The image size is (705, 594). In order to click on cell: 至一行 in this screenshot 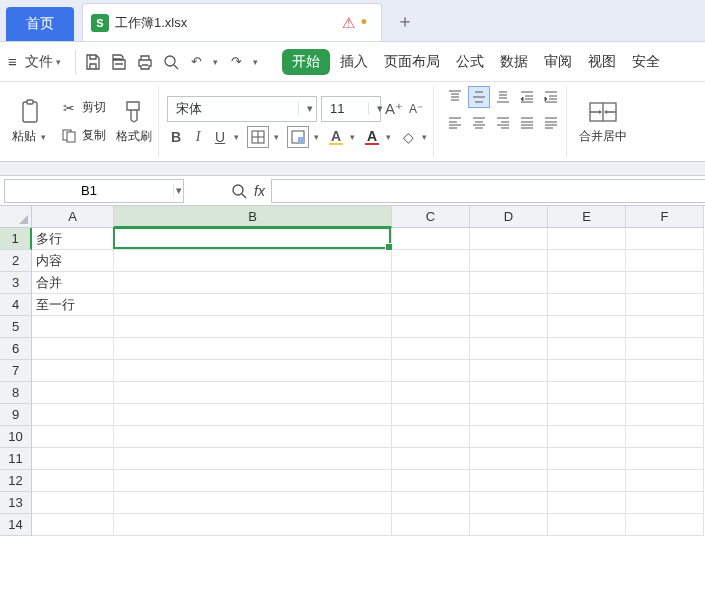, I will do `click(73, 305)`.